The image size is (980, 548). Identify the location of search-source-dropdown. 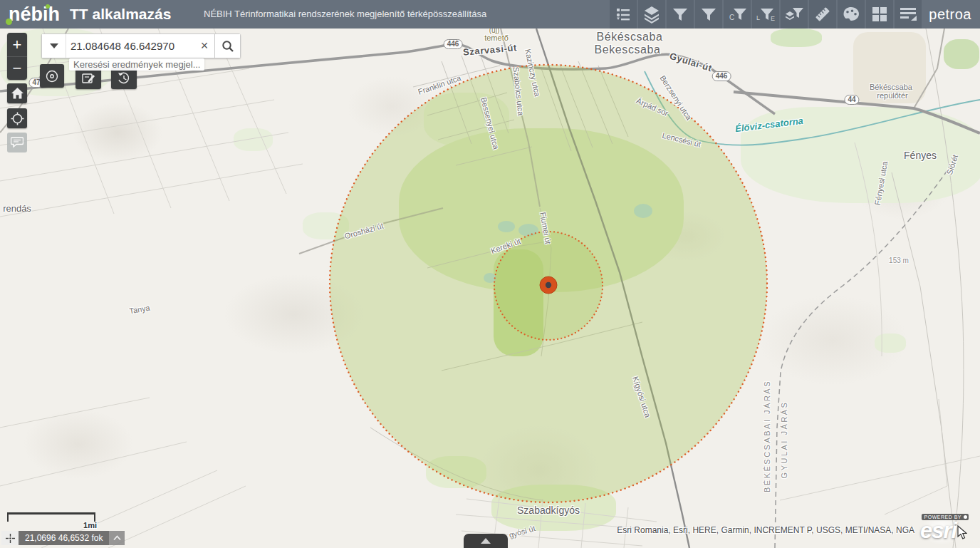
(54, 46).